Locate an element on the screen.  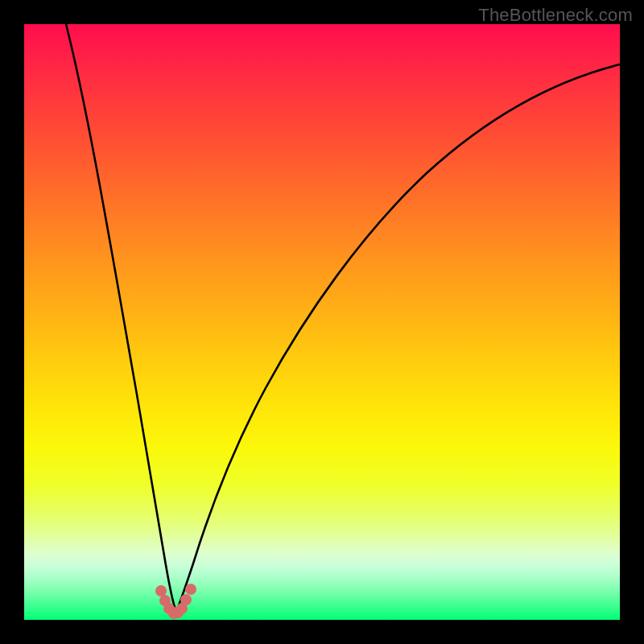
watermark-text: TheBottleneck.com is located at coordinates (555, 15).